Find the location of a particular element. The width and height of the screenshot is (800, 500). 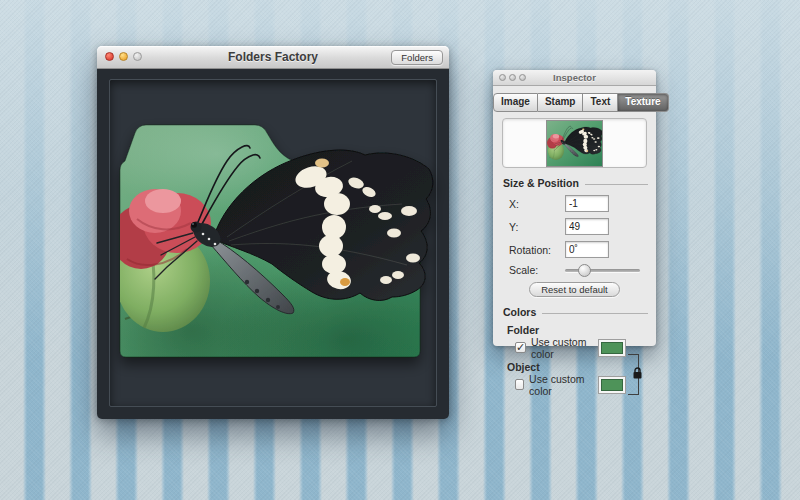

scale-slider-track is located at coordinates (602, 270).